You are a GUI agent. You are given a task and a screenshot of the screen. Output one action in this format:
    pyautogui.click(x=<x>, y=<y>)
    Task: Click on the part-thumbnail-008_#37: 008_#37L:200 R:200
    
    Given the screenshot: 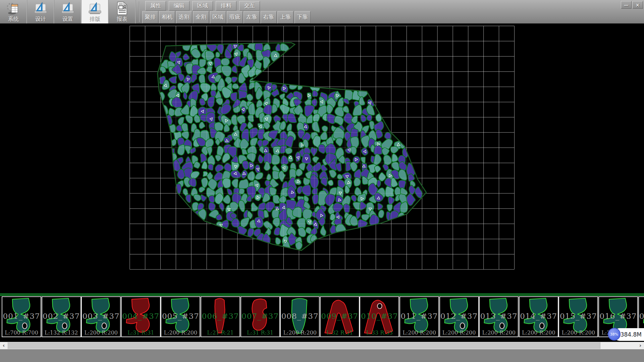 What is the action you would take?
    pyautogui.click(x=300, y=317)
    